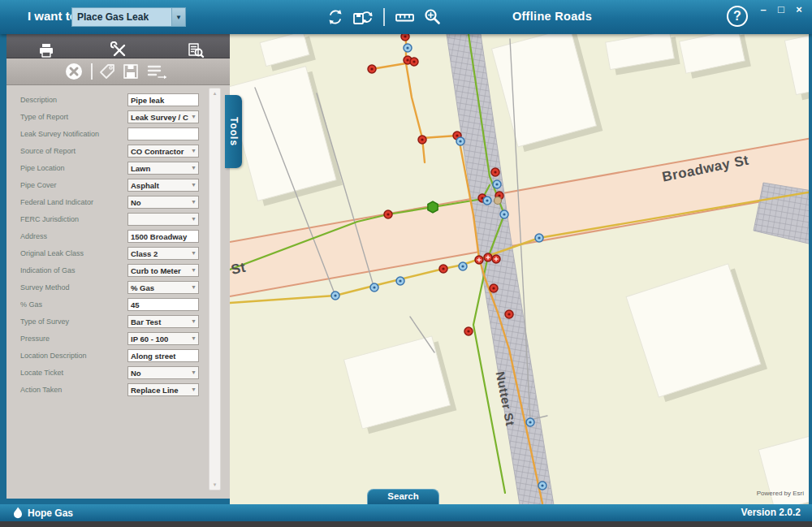 The image size is (812, 527). Describe the element at coordinates (143, 287) in the screenshot. I see `field-value: % Gas` at that location.